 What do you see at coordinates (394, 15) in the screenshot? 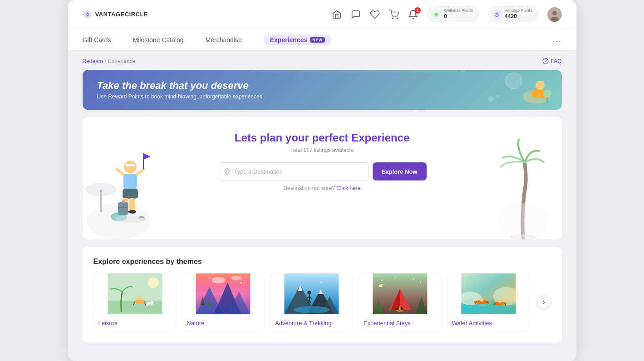
I see `cart-button` at bounding box center [394, 15].